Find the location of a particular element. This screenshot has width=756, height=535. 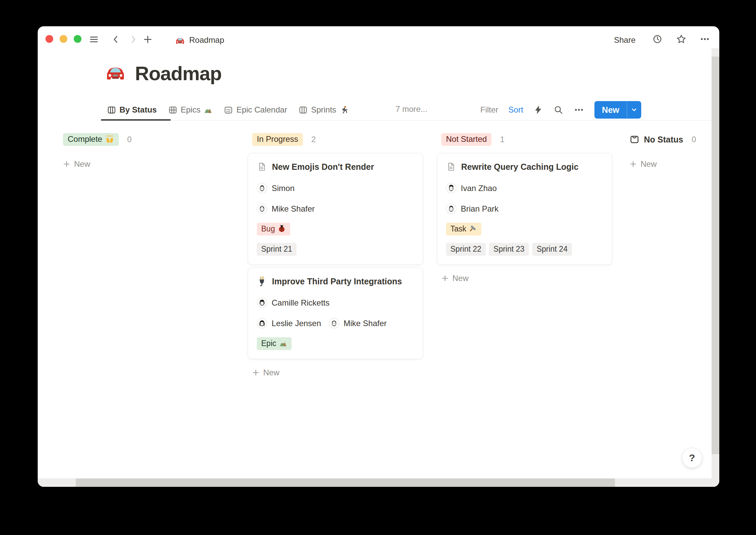

column-title-no-status: No Status is located at coordinates (656, 139).